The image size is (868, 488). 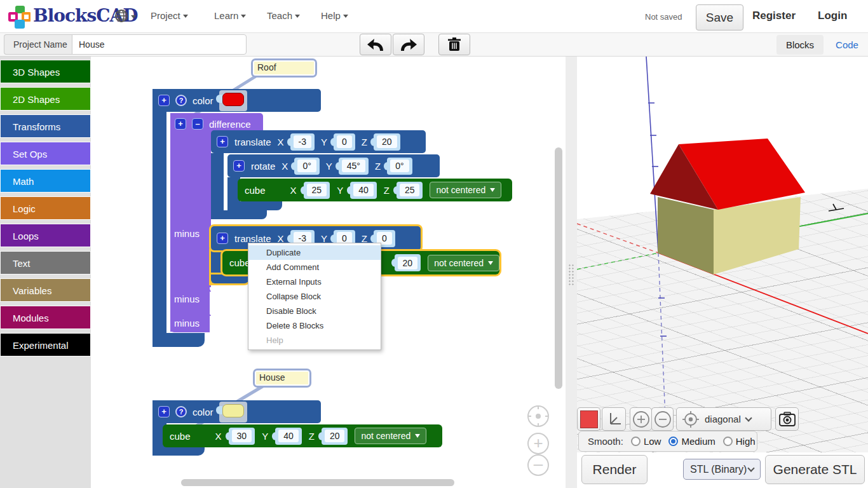 I want to click on generate-stl-button: Generate STL, so click(x=815, y=470).